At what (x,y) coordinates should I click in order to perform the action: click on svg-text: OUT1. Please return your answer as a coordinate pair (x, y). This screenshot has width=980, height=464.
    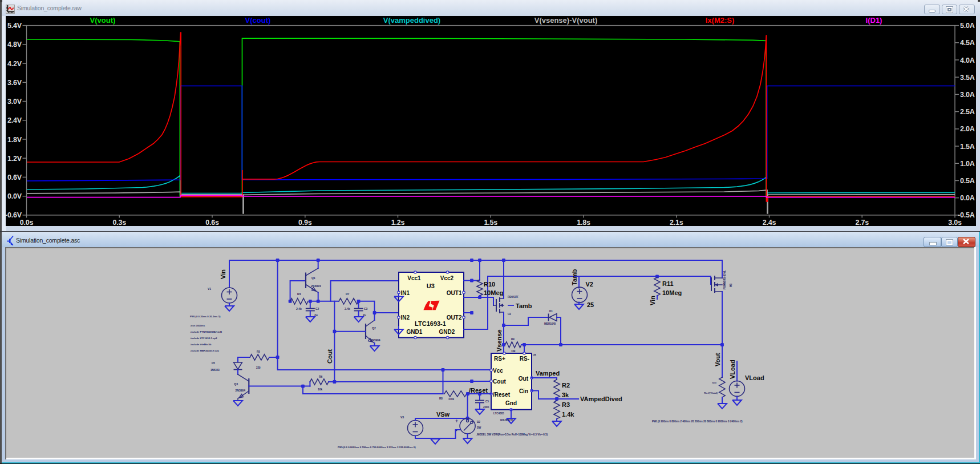
    Looking at the image, I should click on (454, 293).